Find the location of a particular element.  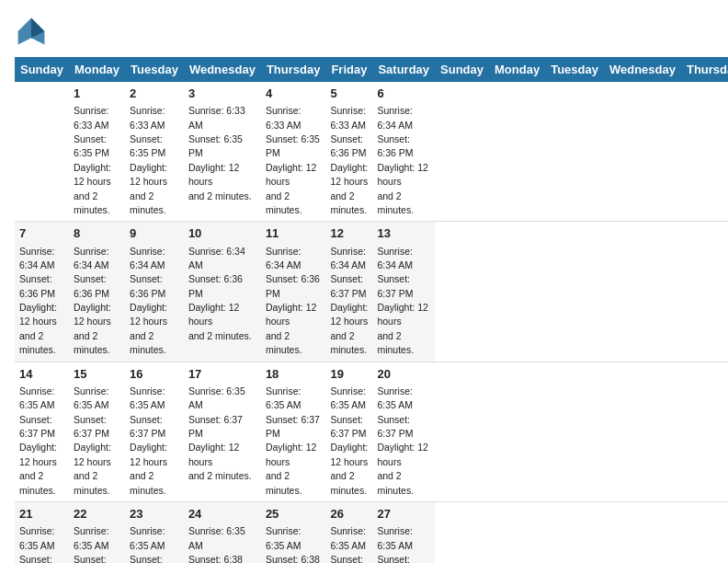

calendar-week-4: 21Sunrise: 6:35 AM Sunset: 6:38 PM Dayli… is located at coordinates (371, 532).